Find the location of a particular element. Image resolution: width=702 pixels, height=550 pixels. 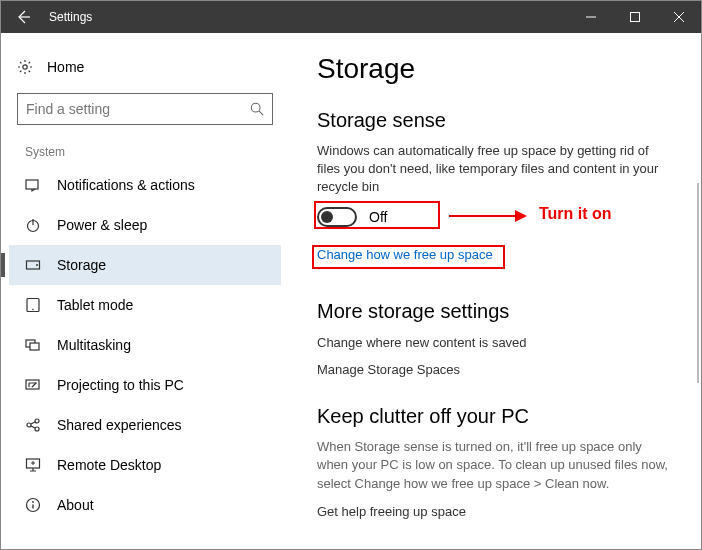

storage-icon is located at coordinates (33, 265).